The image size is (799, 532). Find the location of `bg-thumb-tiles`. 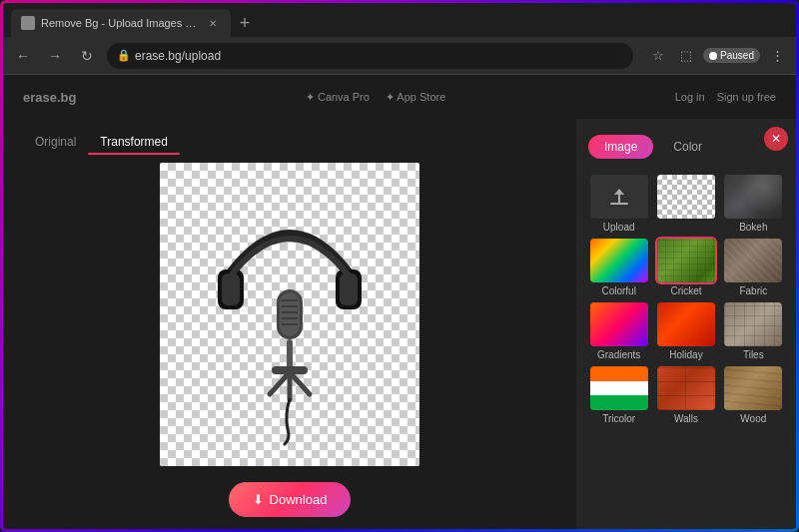

bg-thumb-tiles is located at coordinates (753, 324).